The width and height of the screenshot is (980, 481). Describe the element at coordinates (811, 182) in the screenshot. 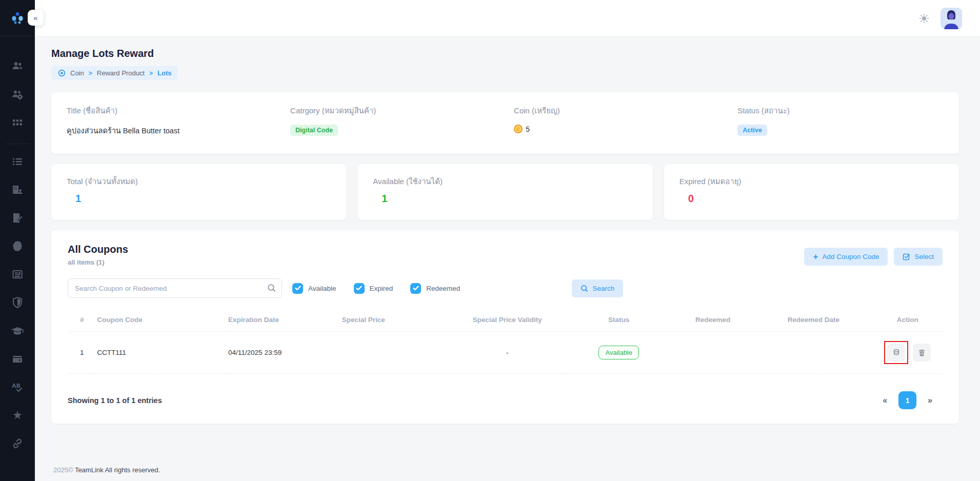

I see `stat-expired-label: Expired (หมดอายุ)` at that location.